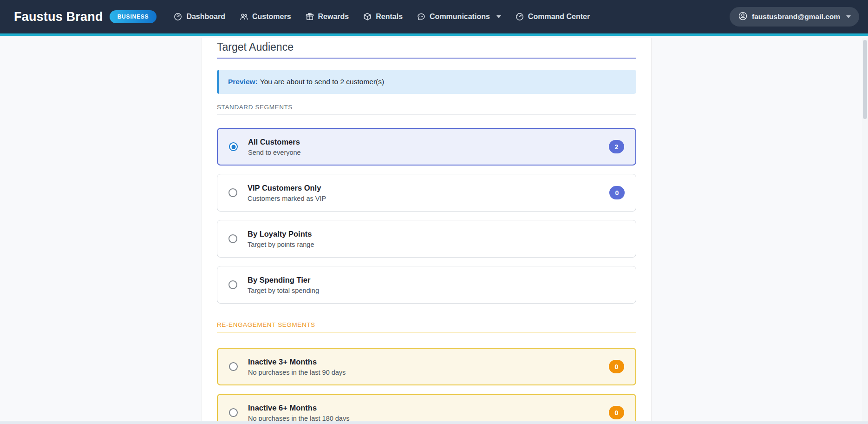  What do you see at coordinates (333, 17) in the screenshot?
I see `nav-item-label: Rewards` at bounding box center [333, 17].